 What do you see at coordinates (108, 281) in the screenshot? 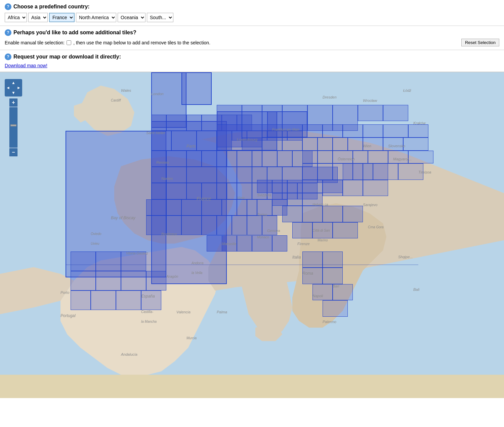
I see `tile-es5` at bounding box center [108, 281].